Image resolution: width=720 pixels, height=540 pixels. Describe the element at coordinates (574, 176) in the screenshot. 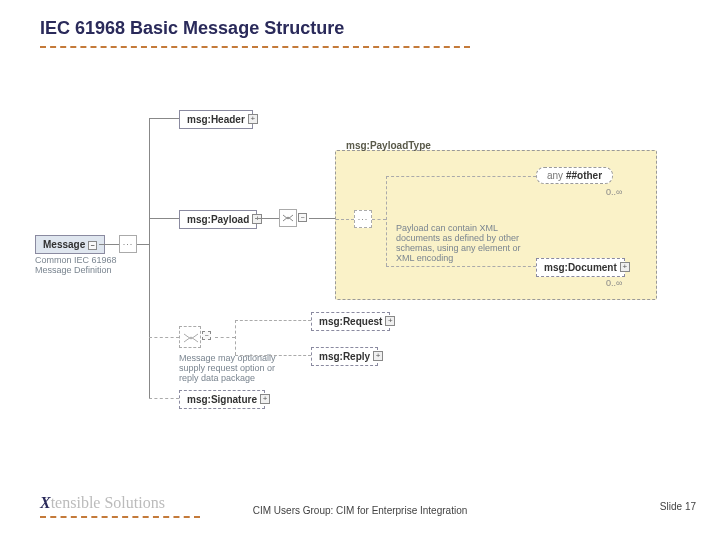

I see `node-any: any ##other` at that location.